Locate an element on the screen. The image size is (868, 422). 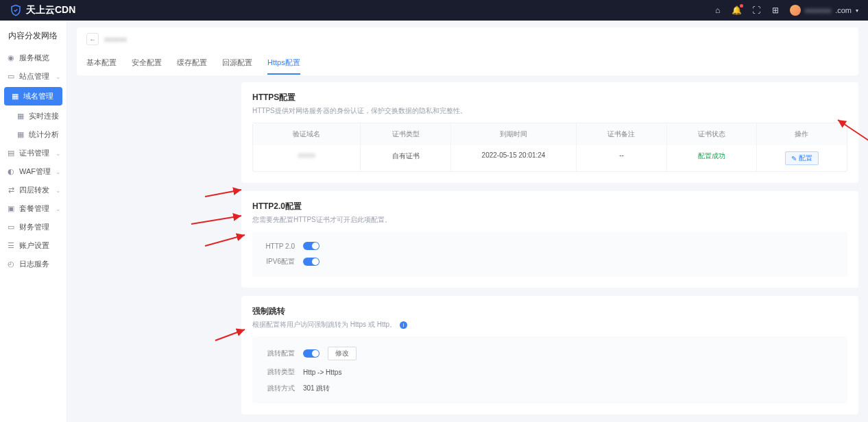
finance-icon: ▭ is located at coordinates (11, 227).